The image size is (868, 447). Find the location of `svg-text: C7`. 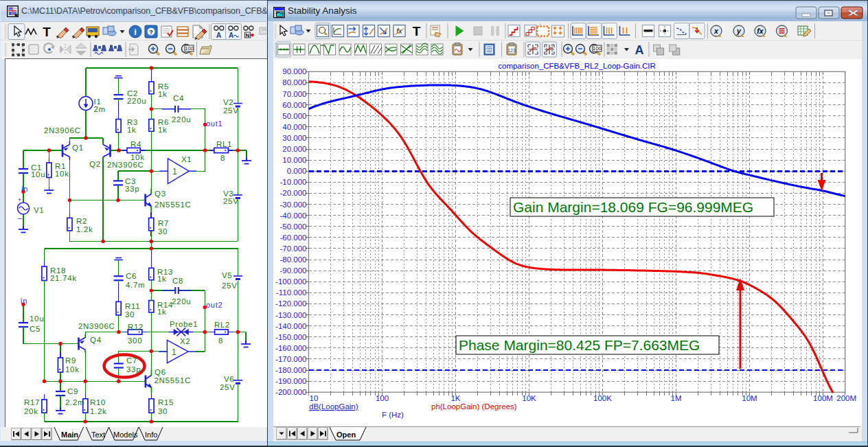

svg-text: C7 is located at coordinates (132, 360).